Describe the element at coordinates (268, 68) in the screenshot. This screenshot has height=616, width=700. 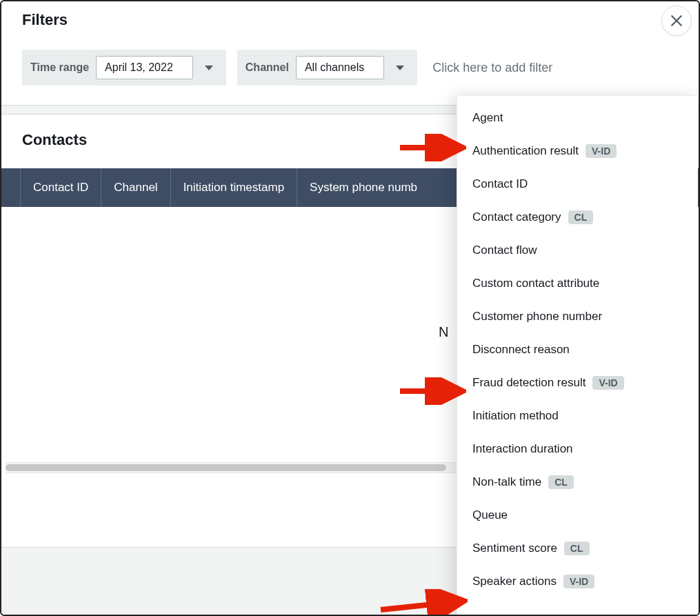
I see `filter-channel-label: Channel` at that location.